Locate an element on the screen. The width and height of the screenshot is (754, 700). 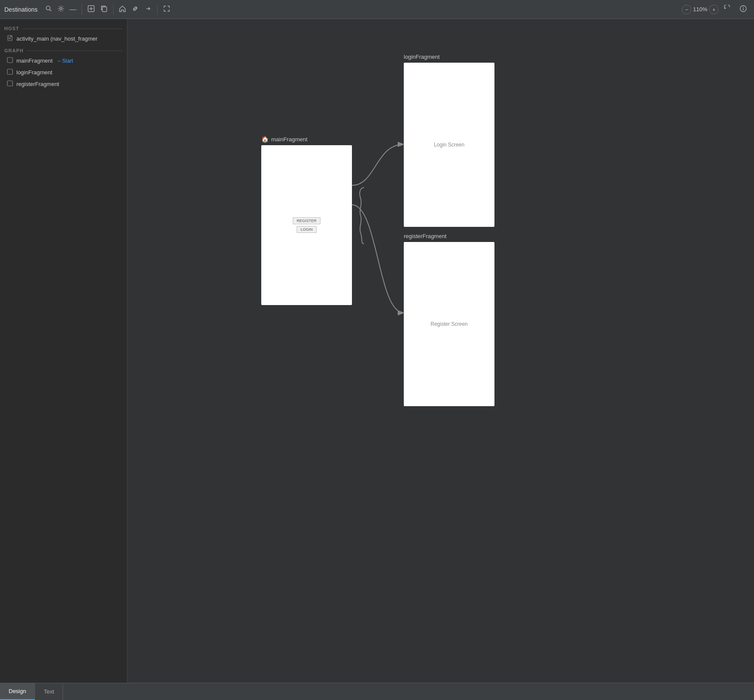
host-file-icon is located at coordinates (10, 39).